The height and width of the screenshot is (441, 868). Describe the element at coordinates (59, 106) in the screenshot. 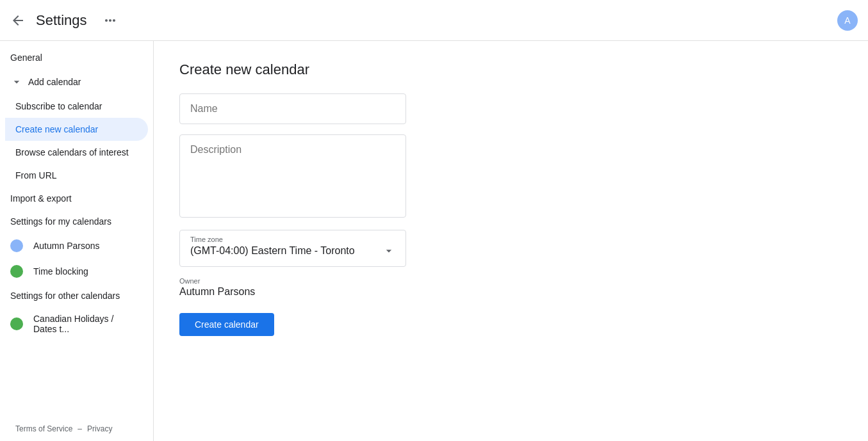

I see `subscribe-label: Subscribe to calendar` at that location.